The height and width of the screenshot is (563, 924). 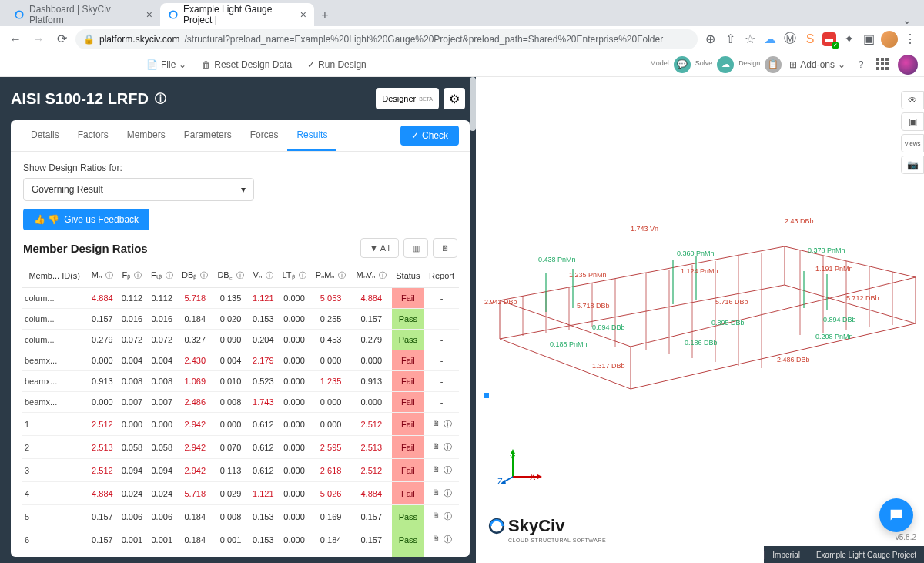 I want to click on table-row: 60.1570.0010.0010.1840.0010.1530.0000.18…, so click(x=240, y=540).